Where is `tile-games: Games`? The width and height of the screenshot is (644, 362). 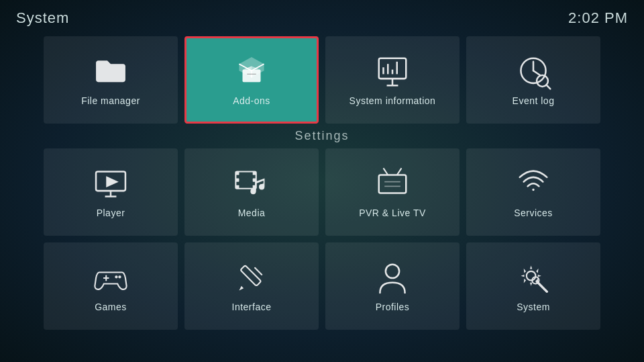 tile-games: Games is located at coordinates (111, 286).